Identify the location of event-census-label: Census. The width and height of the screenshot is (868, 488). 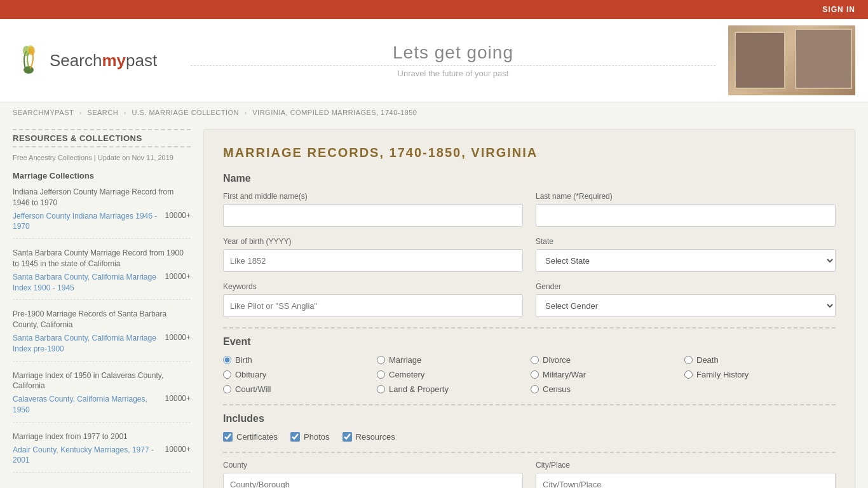
(557, 389).